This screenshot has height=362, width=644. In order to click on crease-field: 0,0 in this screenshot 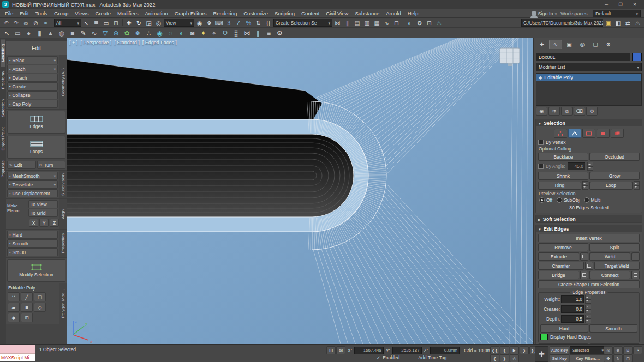, I will do `click(573, 309)`.